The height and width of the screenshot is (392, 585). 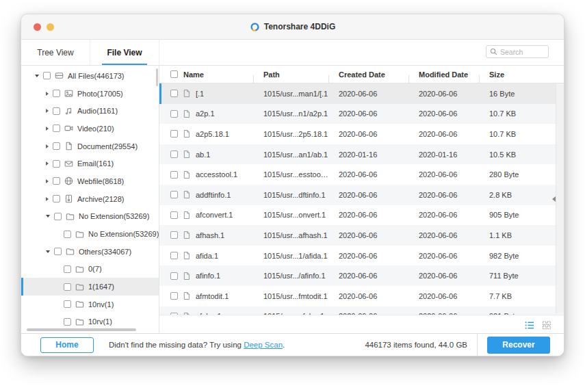 What do you see at coordinates (90, 270) in the screenshot?
I see `tree-item-0-7-: 0(7)` at bounding box center [90, 270].